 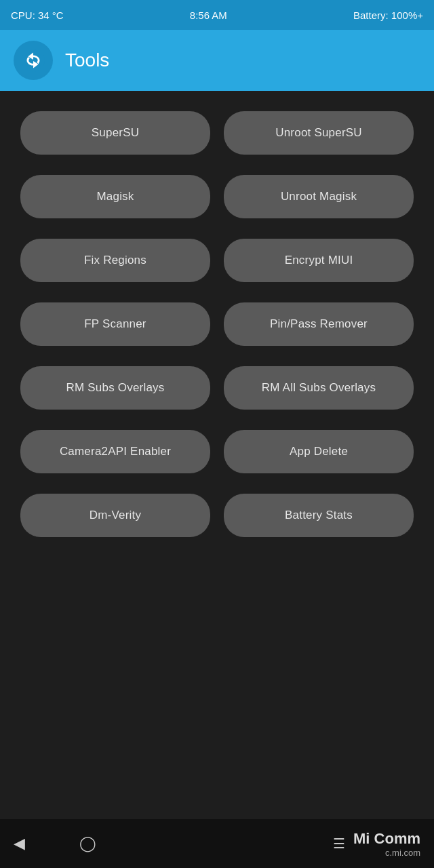 What do you see at coordinates (33, 60) in the screenshot?
I see `app-logo` at bounding box center [33, 60].